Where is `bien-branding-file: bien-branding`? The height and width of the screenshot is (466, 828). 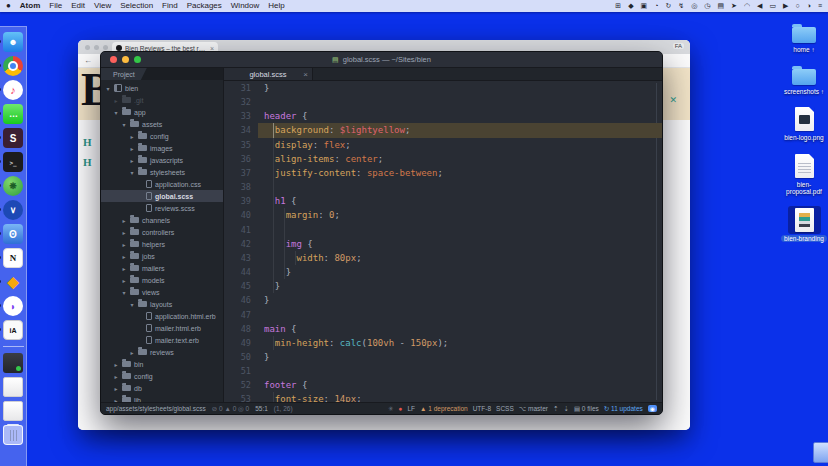
bien-branding-file: bien-branding is located at coordinates (804, 224).